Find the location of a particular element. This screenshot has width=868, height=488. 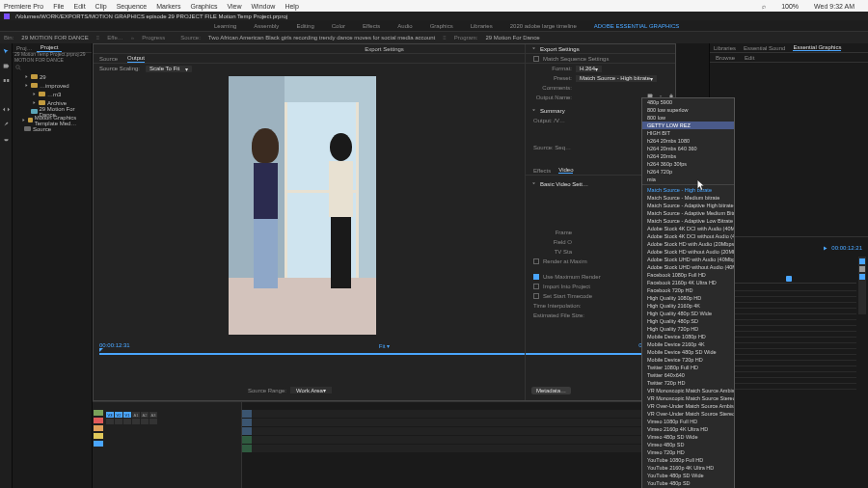

max-render-checkbox is located at coordinates (536, 277).